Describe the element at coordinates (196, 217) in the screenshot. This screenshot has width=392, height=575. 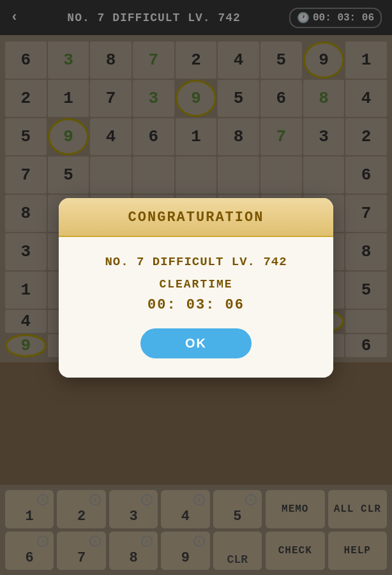
I see `modal-header: CONGRATURATION` at that location.